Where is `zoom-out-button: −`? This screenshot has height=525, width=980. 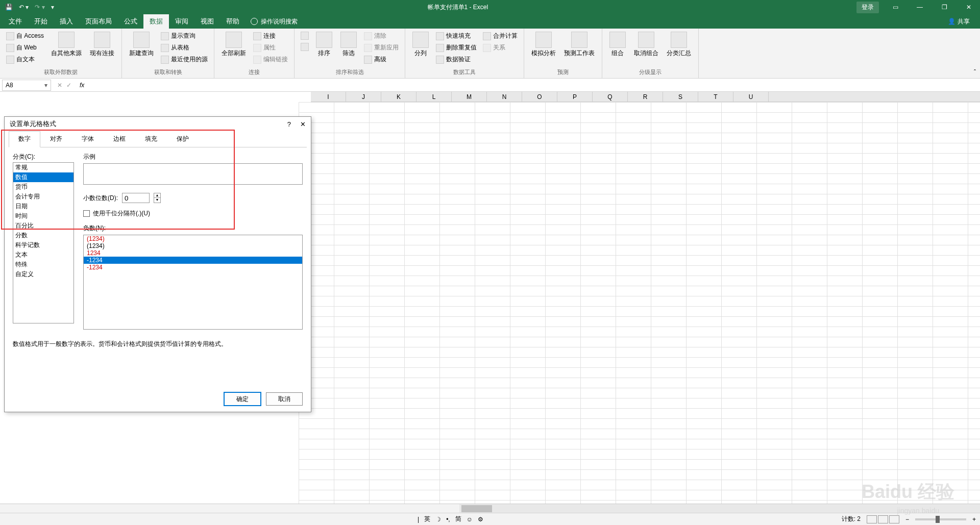
zoom-out-button: − is located at coordinates (908, 519).